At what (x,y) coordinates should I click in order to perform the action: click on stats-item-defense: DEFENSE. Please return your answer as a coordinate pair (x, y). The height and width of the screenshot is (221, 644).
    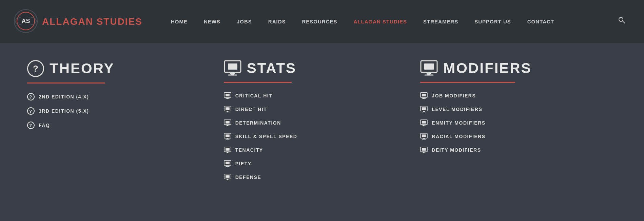
    Looking at the image, I should click on (315, 177).